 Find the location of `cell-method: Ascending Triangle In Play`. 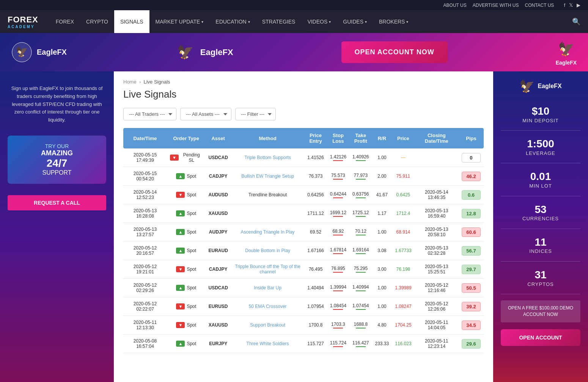

cell-method: Ascending Triangle In Play is located at coordinates (268, 232).